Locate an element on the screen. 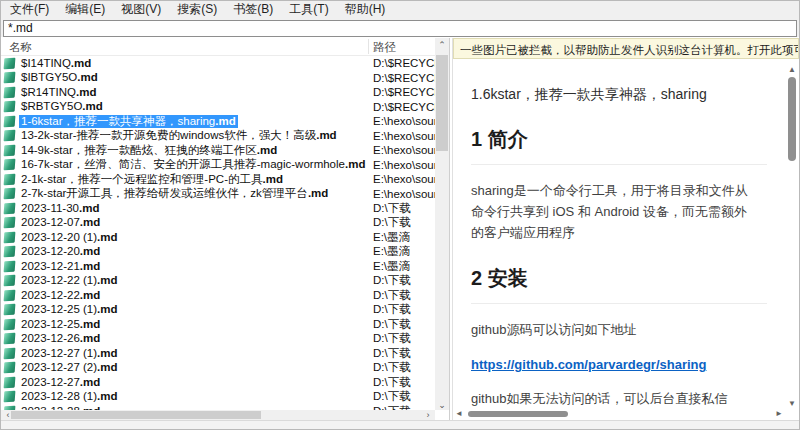 The image size is (800, 430). file-name-cell: 2023-12-22.md is located at coordinates (186, 296).